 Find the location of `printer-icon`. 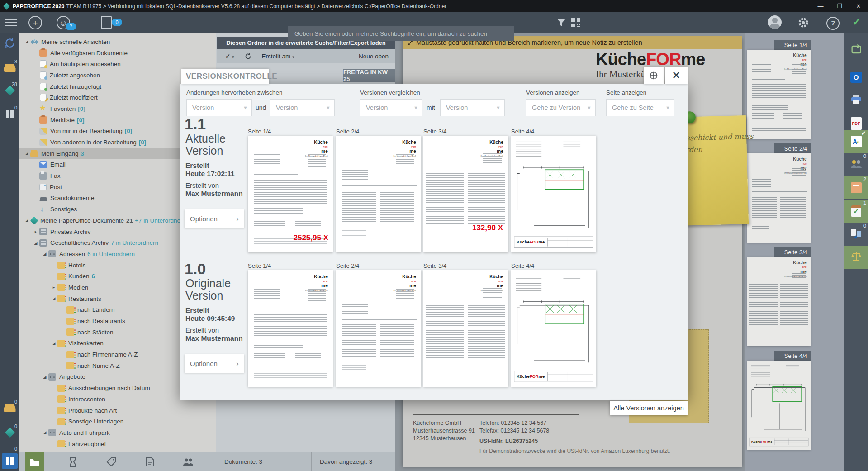

printer-icon is located at coordinates (856, 100).